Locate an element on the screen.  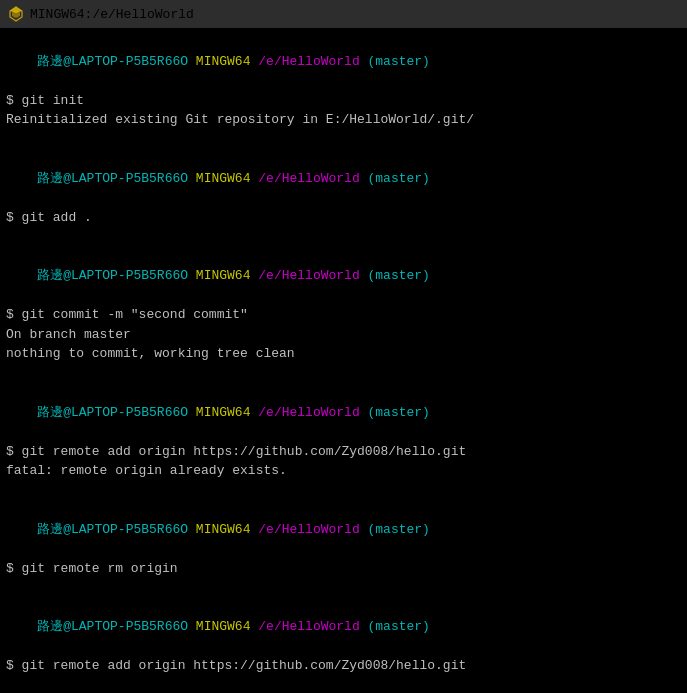
terminal-icon is located at coordinates (16, 14).